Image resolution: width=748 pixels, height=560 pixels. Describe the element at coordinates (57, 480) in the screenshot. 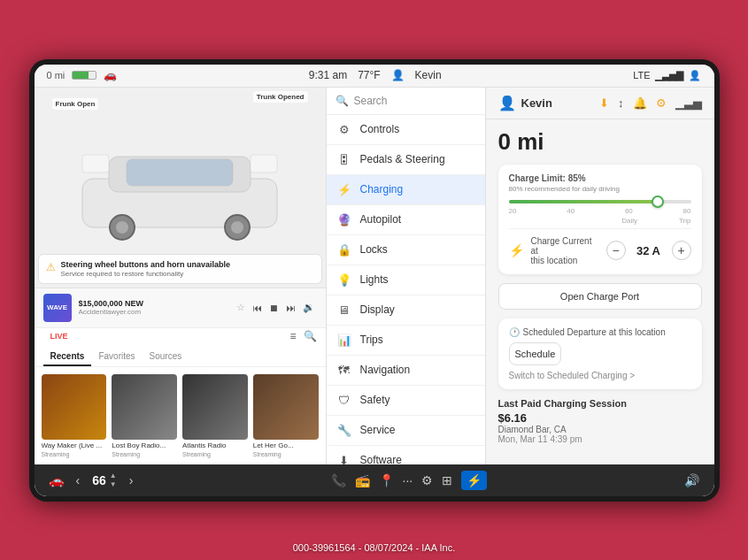

I see `car-taskbar-icon: 🚗` at that location.